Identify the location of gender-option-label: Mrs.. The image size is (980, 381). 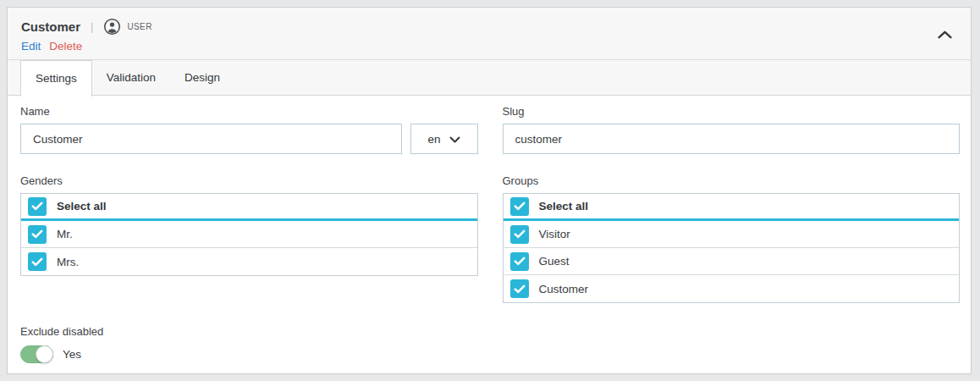
(68, 262).